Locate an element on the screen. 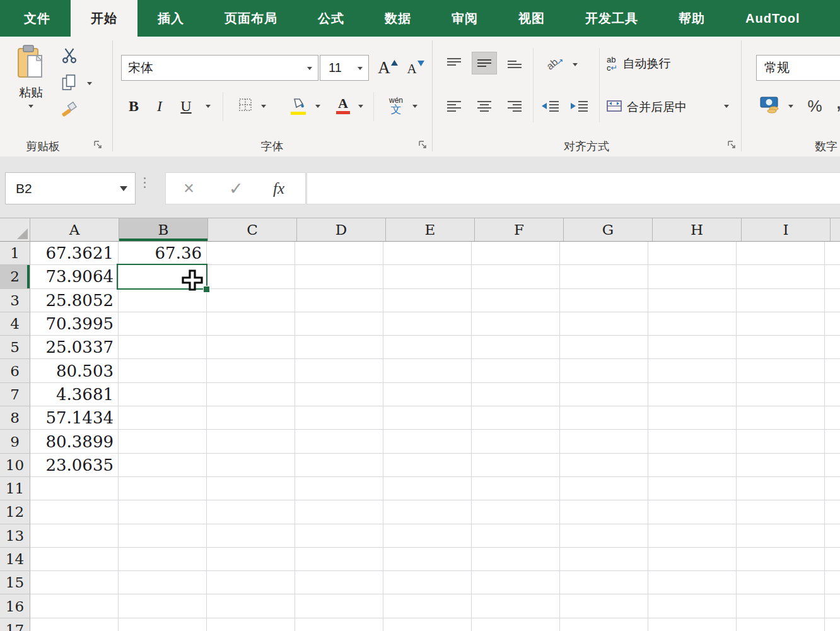  cell-F12 is located at coordinates (516, 512).